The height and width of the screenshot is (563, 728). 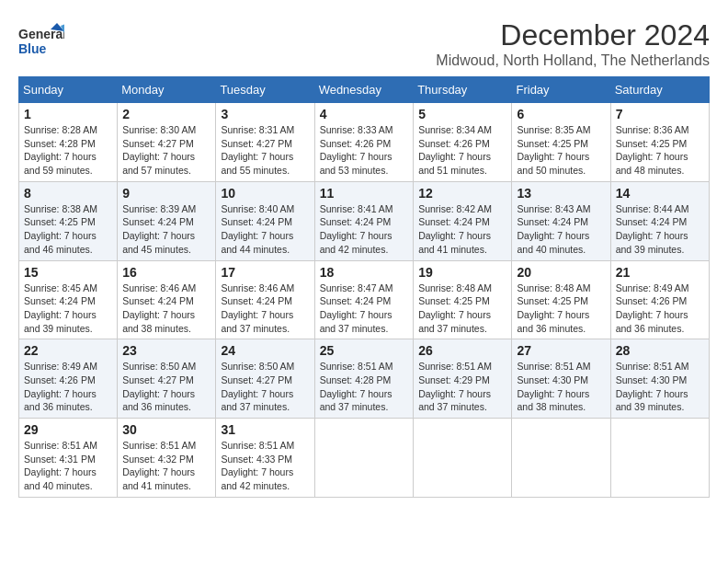 I want to click on location-title: Midwoud, North Holland, The Netherlands, so click(x=573, y=61).